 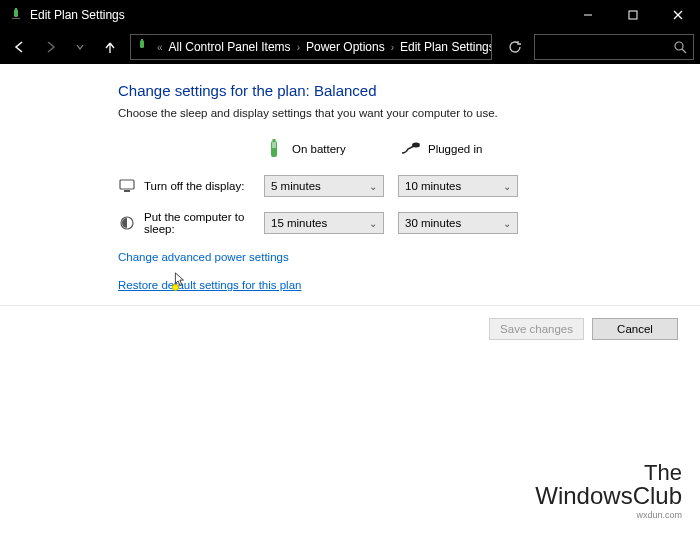 I want to click on battery-label: On battery, so click(x=319, y=149).